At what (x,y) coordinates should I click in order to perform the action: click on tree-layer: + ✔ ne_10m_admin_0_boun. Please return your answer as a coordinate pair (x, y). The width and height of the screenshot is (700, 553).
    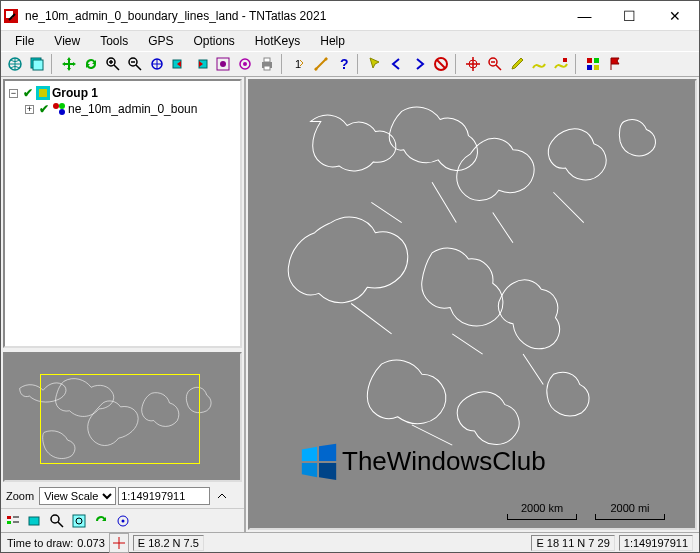
    Looking at the image, I should click on (130, 109).